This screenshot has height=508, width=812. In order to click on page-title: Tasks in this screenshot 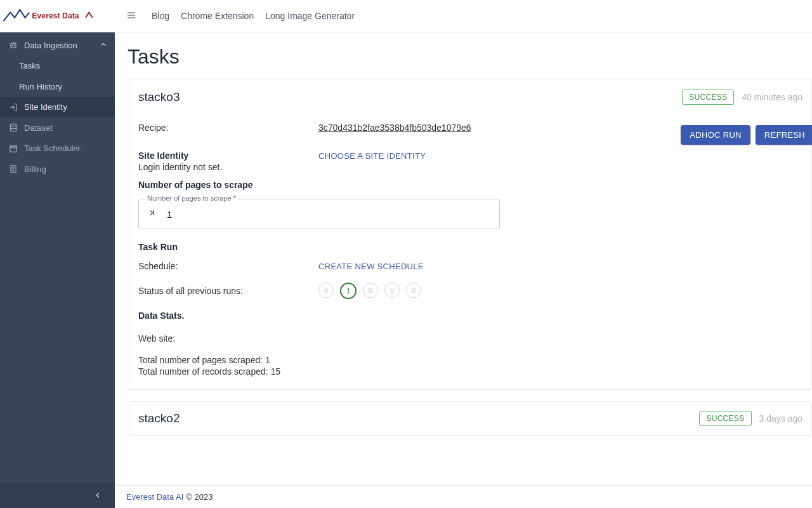, I will do `click(469, 57)`.